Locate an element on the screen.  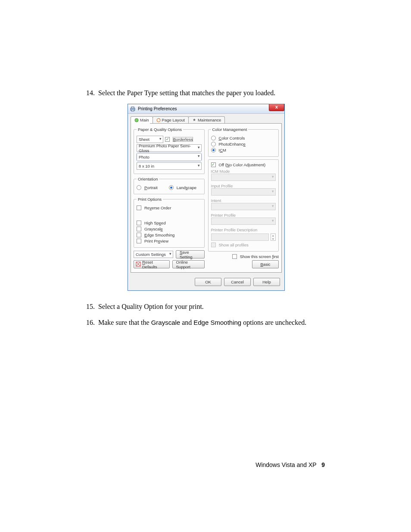
basic-label: Basic is located at coordinates (265, 264).